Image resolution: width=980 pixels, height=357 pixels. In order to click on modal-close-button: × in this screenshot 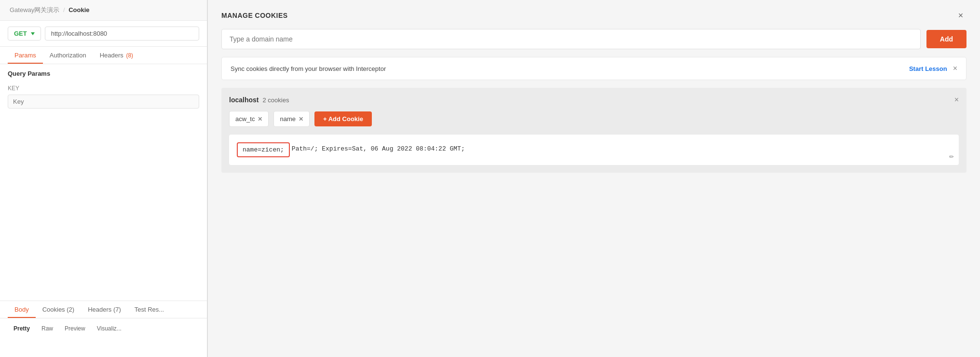, I will do `click(961, 15)`.